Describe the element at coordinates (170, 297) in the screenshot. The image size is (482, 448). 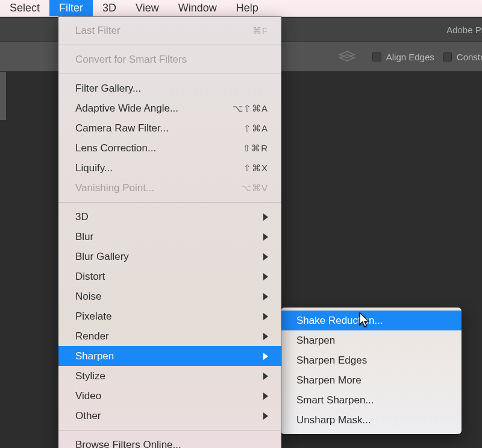
I see `menu-item-noise: Noise` at that location.